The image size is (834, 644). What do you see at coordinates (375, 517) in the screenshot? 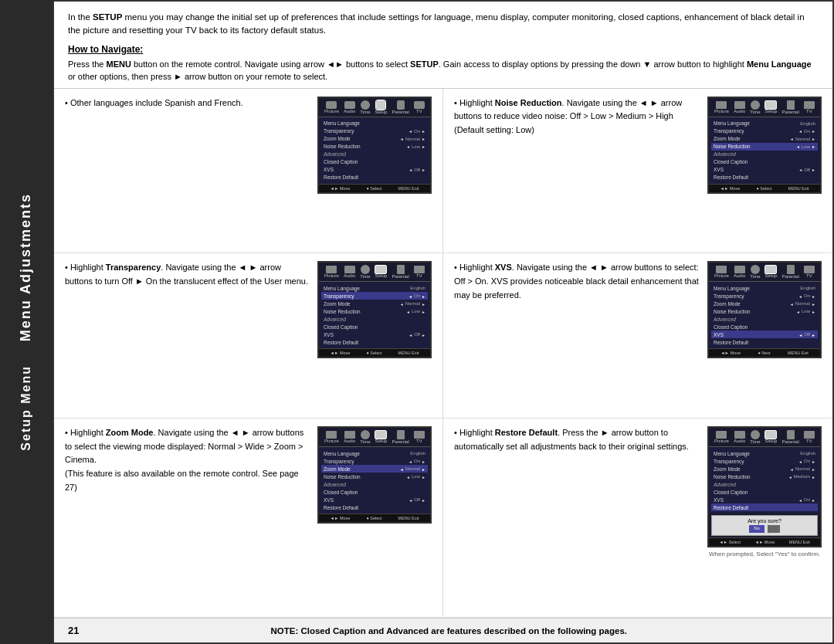
I see `tv-bottom-bar-5: ◄► Move● SelectMENU Exit` at bounding box center [375, 517].